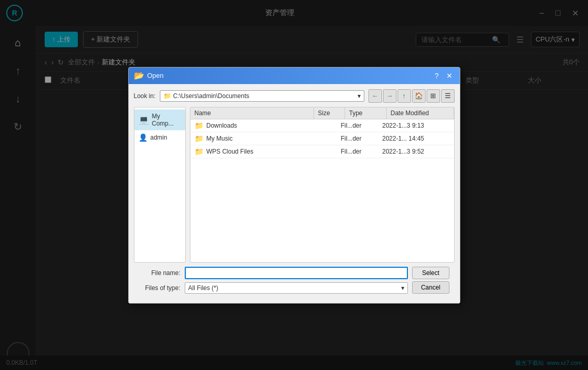 Image resolution: width=588 pixels, height=370 pixels. I want to click on file-header-type: Type, so click(366, 113).